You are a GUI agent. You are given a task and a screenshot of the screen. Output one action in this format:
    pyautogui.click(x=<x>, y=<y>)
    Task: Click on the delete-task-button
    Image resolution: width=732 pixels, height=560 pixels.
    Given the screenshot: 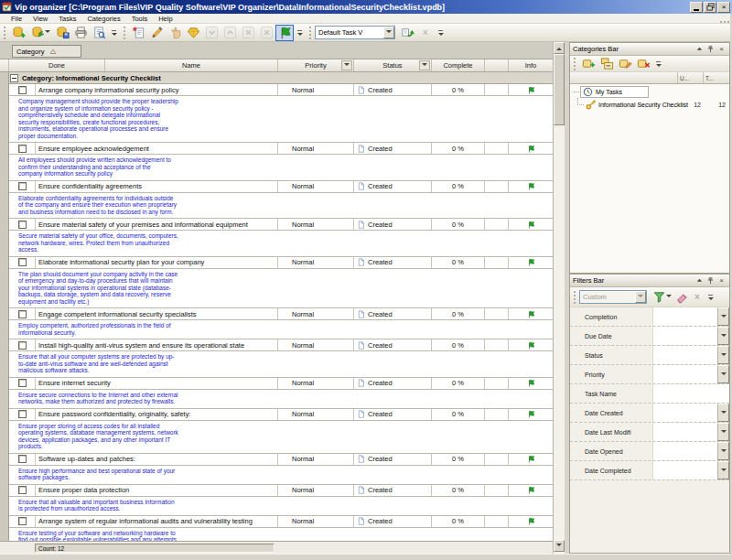 What is the action you would take?
    pyautogui.click(x=175, y=33)
    